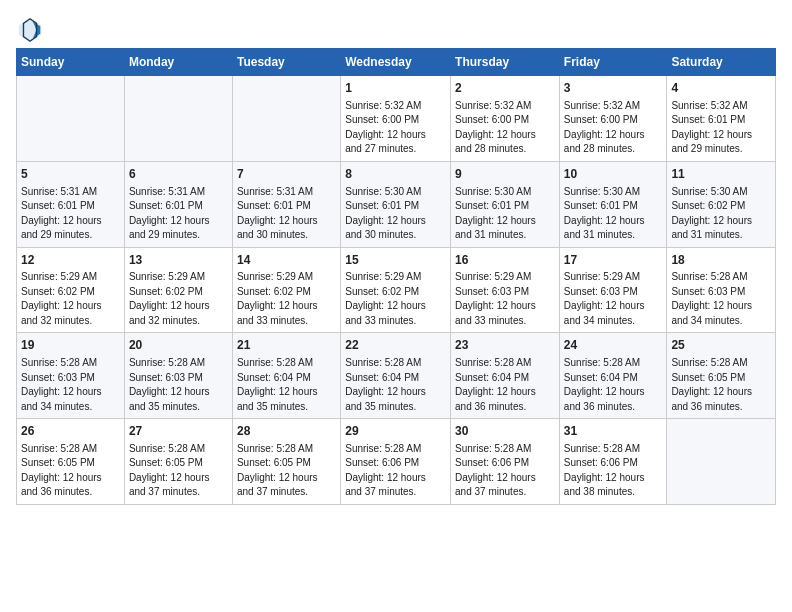 This screenshot has width=792, height=612. What do you see at coordinates (396, 432) in the screenshot?
I see `day-number: 29` at bounding box center [396, 432].